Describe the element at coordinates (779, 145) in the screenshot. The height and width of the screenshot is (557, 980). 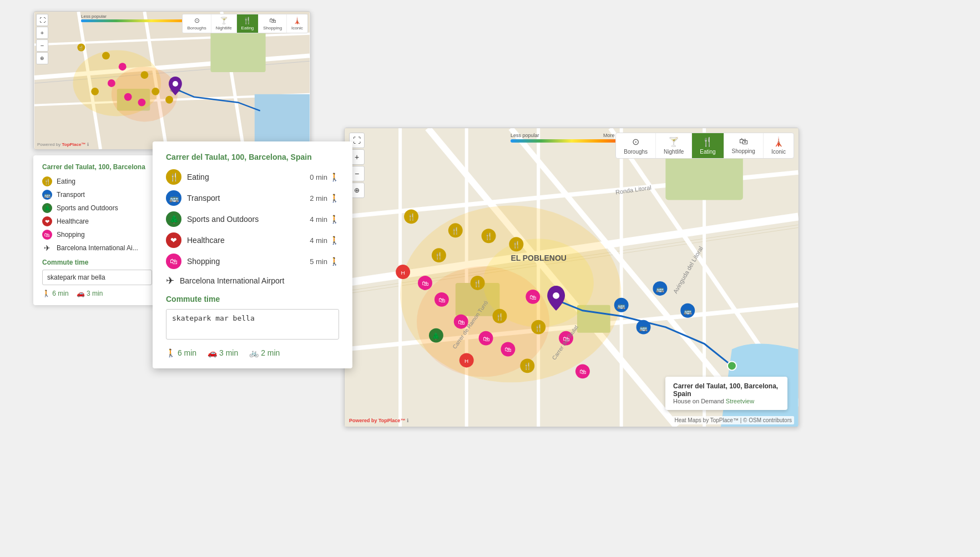
I see `tab-iconic: 🗼 Iconic` at that location.